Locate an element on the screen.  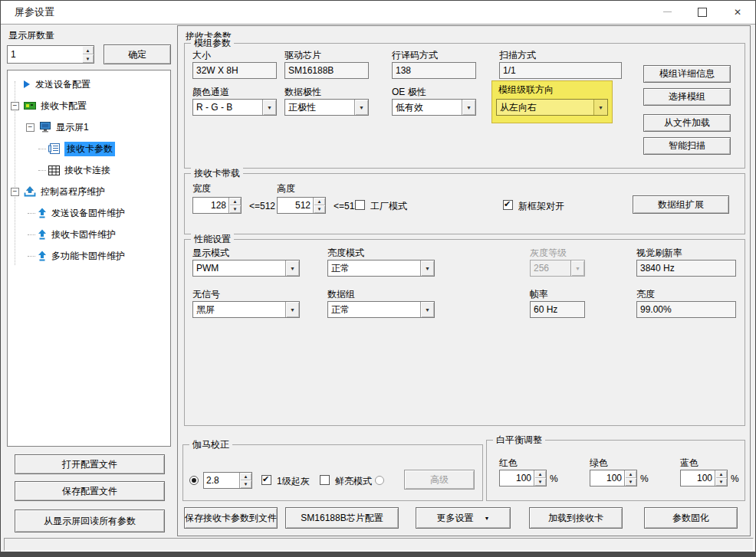
load-to-receiver-button: 加载到接收卡 is located at coordinates (576, 518).